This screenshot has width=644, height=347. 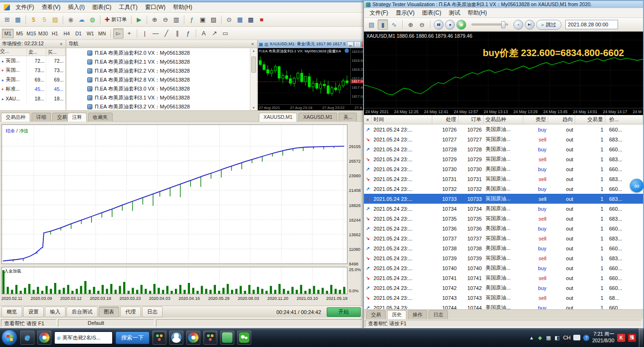 I want to click on menu-item-2: 插入(I), so click(x=76, y=8).